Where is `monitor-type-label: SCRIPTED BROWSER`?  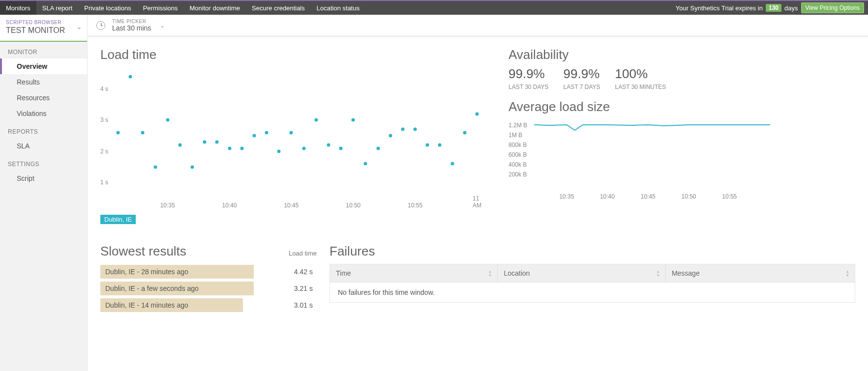
monitor-type-label: SCRIPTED BROWSER is located at coordinates (43, 23).